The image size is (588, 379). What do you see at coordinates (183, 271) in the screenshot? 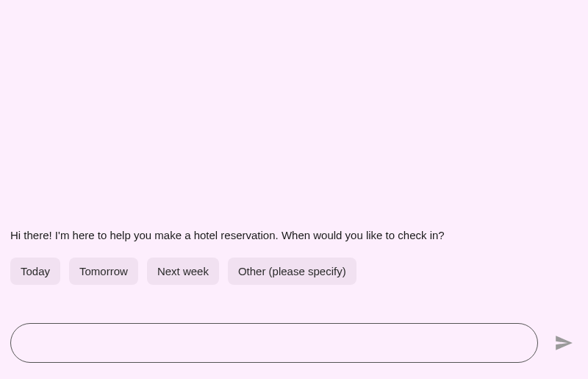
I see `quick-reply-next-week: Next week` at bounding box center [183, 271].